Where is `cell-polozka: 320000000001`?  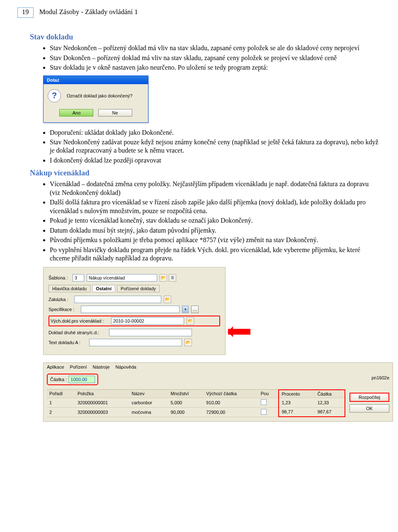
cell-polozka: 320000000001 is located at coordinates (102, 402).